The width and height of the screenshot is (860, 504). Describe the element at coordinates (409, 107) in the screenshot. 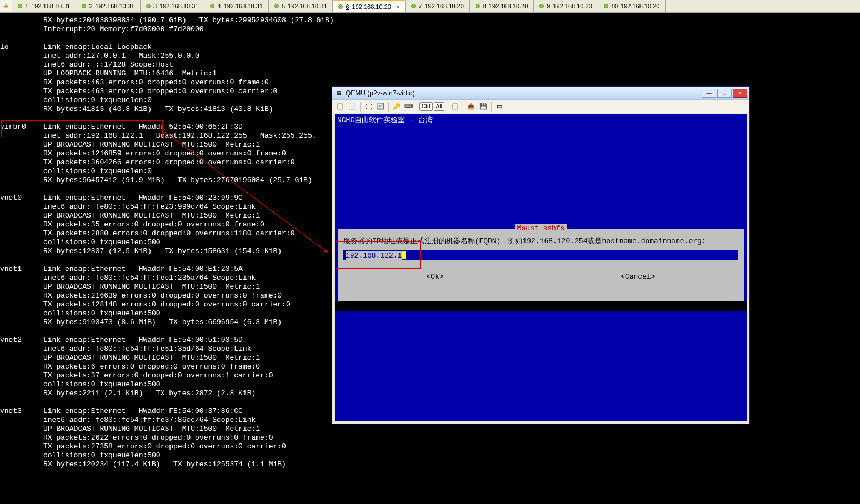

I see `send-key-icon: ⌨` at that location.